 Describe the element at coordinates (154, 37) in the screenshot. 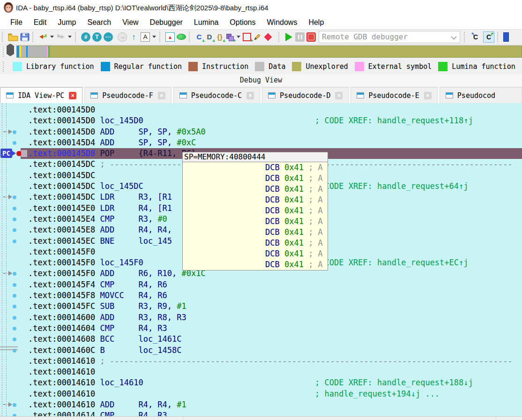

I see `text-view-dropdown-icon` at that location.